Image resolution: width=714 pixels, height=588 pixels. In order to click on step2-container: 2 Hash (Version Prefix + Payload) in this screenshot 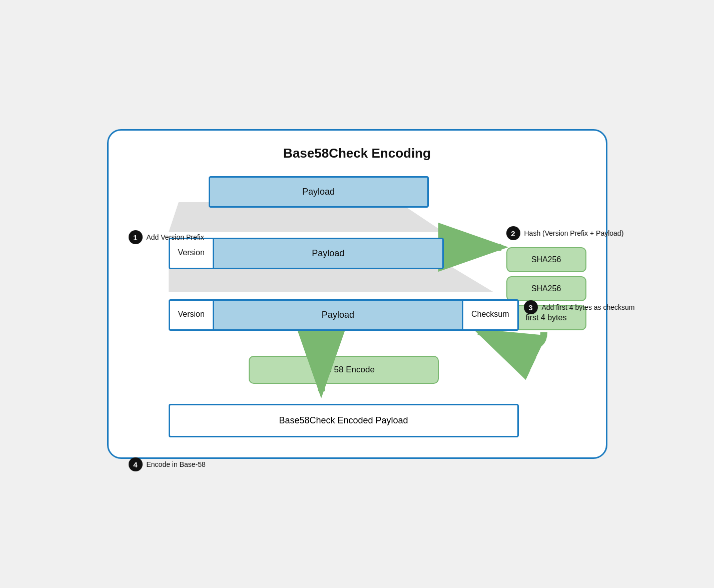, I will do `click(565, 233)`.